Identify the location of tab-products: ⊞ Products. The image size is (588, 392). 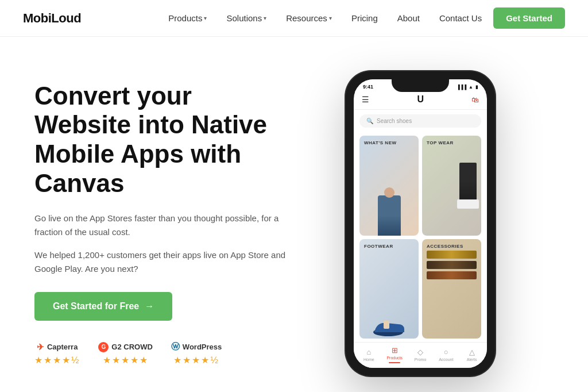
(394, 355).